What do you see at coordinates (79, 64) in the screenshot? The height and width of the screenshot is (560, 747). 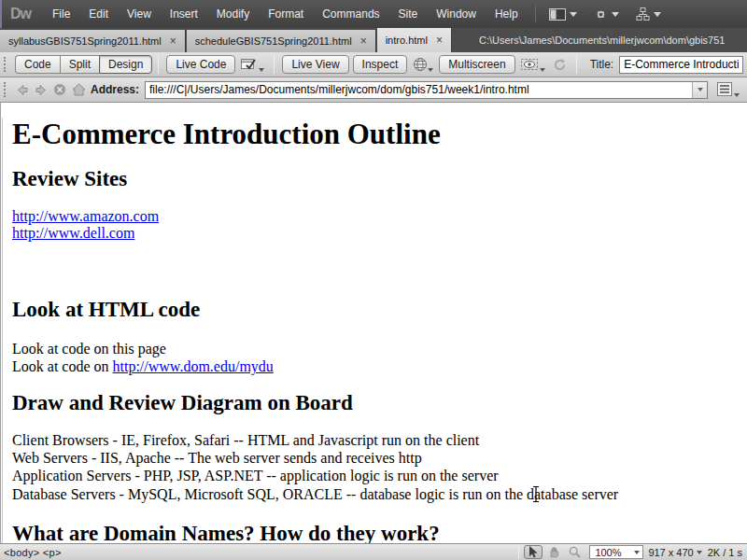 I see `split-view-button: Split` at bounding box center [79, 64].